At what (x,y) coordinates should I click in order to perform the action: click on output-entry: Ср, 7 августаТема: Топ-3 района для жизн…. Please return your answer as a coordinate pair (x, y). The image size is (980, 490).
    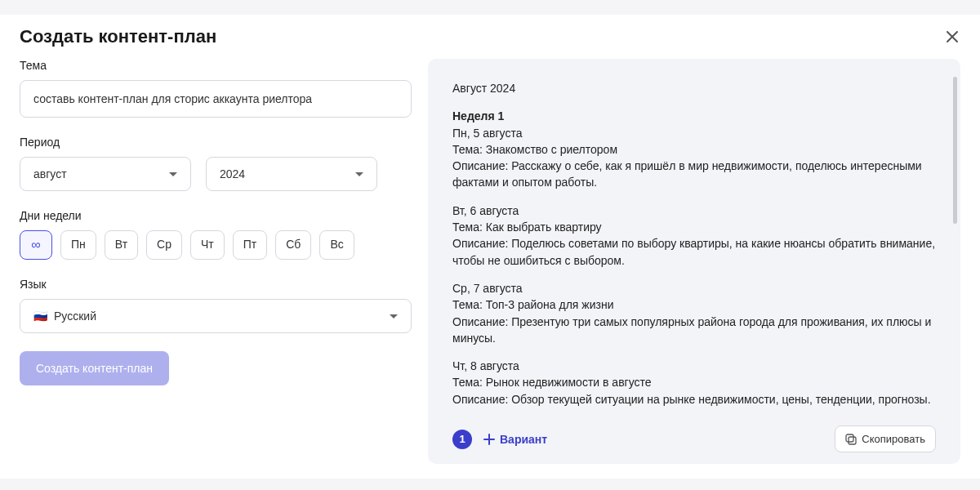
    Looking at the image, I should click on (694, 314).